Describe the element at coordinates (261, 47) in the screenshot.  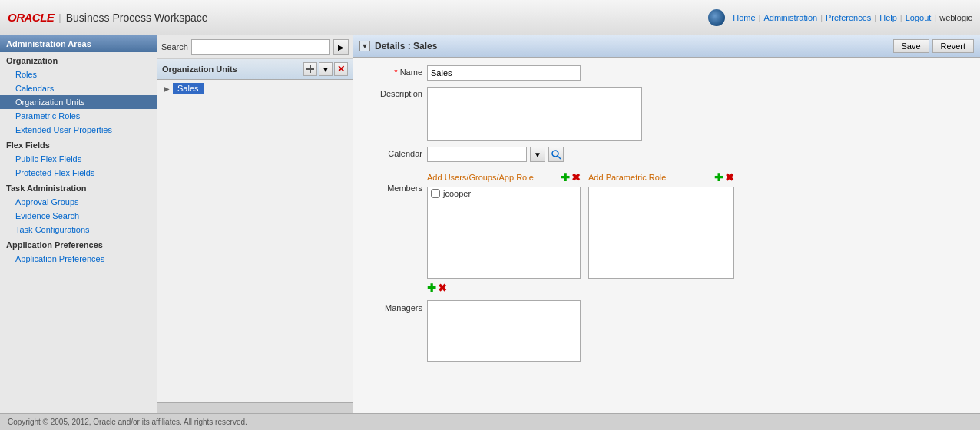
I see `search-input` at that location.